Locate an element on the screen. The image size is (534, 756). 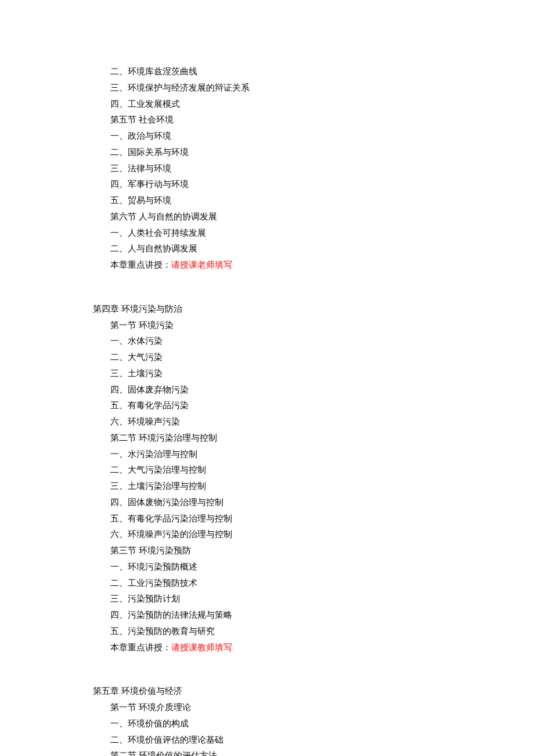
outline-item: 二、人与自然协调发展 is located at coordinates (284, 249).